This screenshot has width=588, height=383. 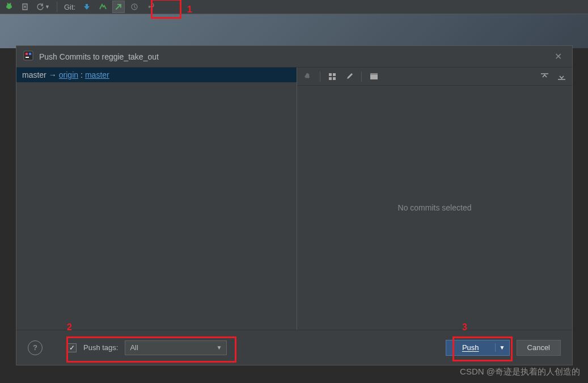 What do you see at coordinates (53, 75) in the screenshot?
I see `arrow-icon: →` at bounding box center [53, 75].